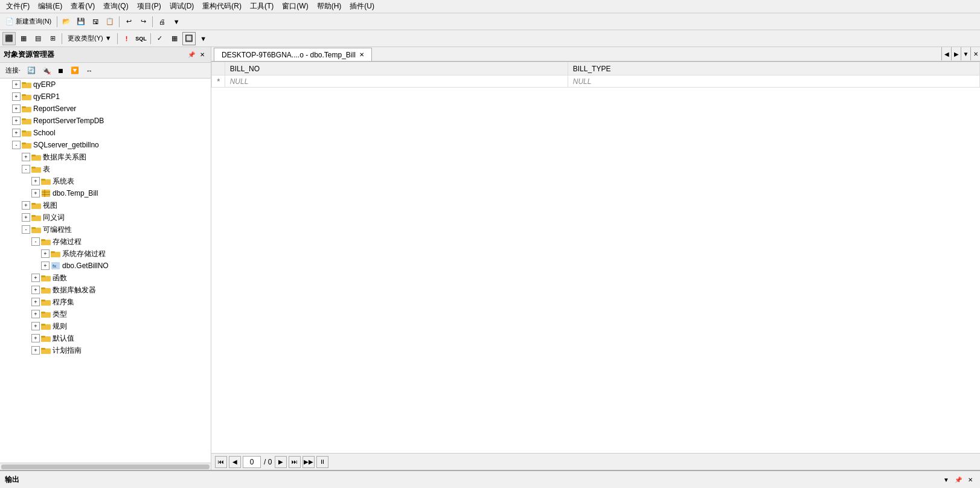  What do you see at coordinates (295, 6) in the screenshot?
I see `menu-window: 窗口(W)` at bounding box center [295, 6].